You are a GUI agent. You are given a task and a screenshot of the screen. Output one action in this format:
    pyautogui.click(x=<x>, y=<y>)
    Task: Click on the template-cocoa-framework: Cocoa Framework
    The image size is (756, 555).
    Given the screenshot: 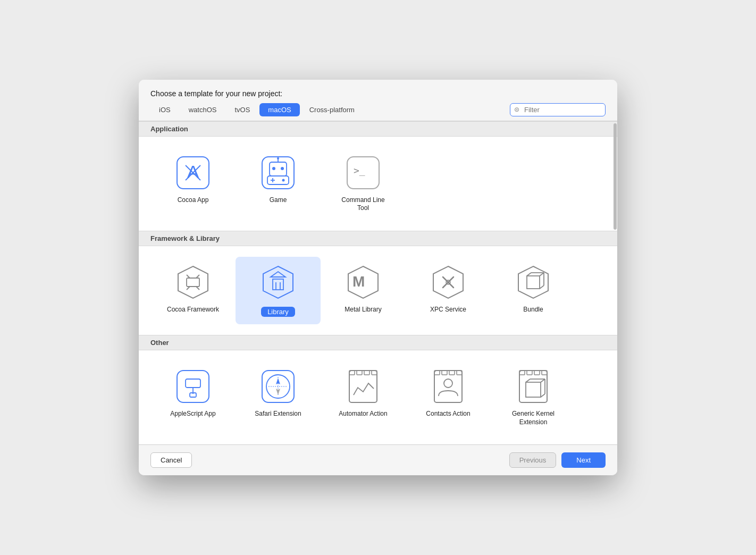 What is the action you would take?
    pyautogui.click(x=193, y=290)
    